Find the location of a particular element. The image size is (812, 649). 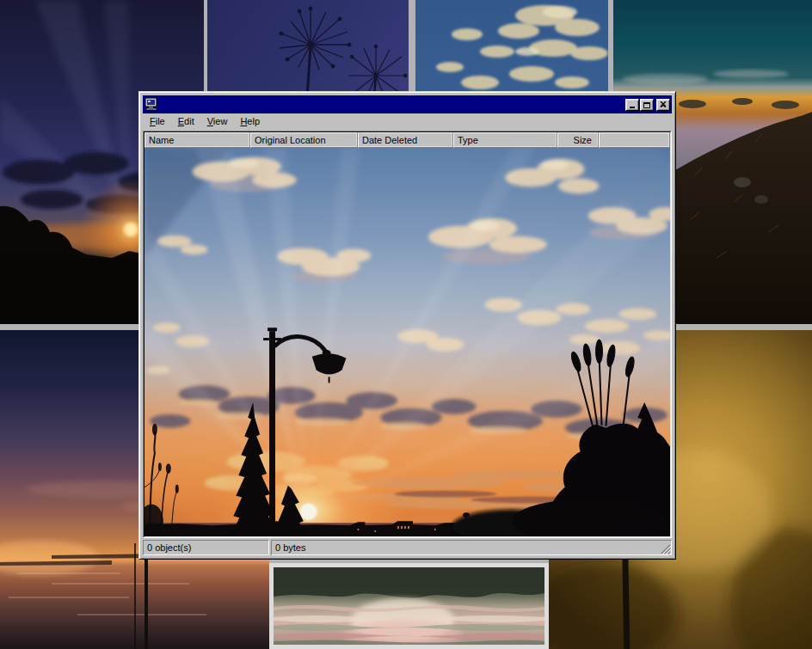

program-computer-icon is located at coordinates (151, 105).